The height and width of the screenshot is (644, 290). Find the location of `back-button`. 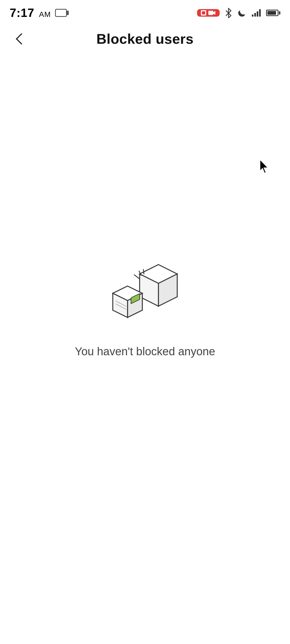

back-button is located at coordinates (20, 39).